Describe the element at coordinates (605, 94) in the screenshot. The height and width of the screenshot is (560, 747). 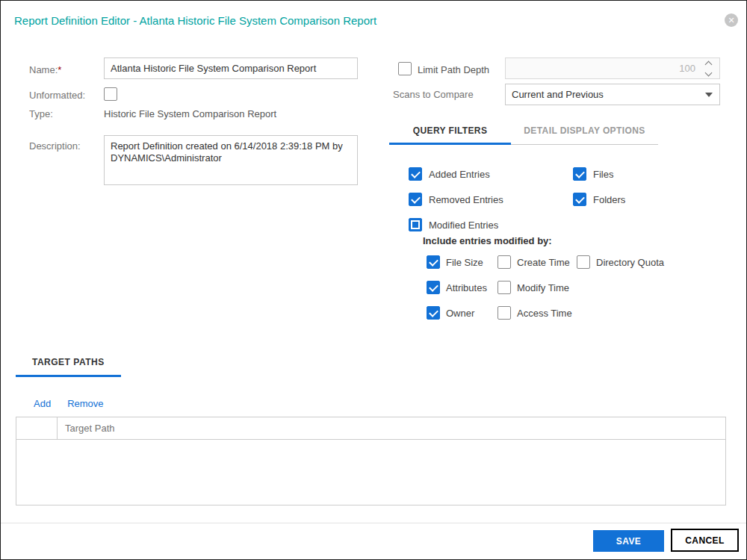
I see `scans-to-compare-value: Current and Previous` at that location.